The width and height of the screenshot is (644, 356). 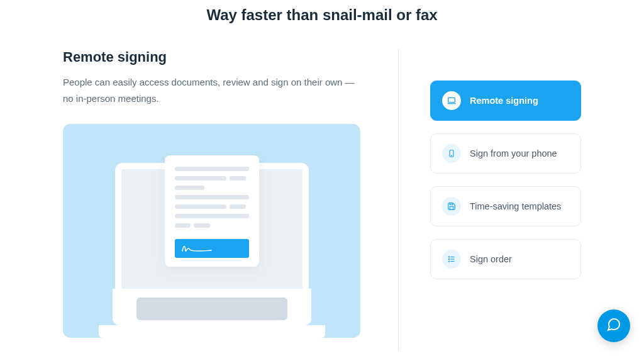 What do you see at coordinates (211, 91) in the screenshot?
I see `feature-description: People can easily access documents, revi…` at bounding box center [211, 91].